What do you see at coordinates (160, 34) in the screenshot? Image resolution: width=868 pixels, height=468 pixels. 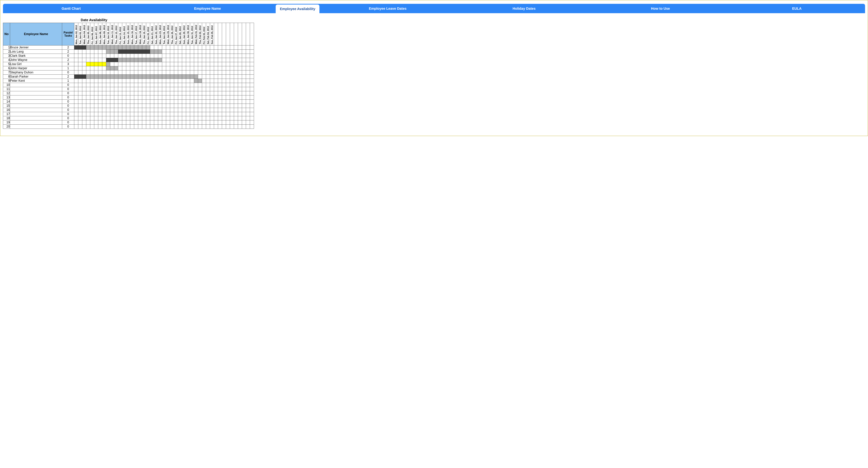 I see `col-header-date: Mon, Jan 23, 2012` at bounding box center [160, 34].